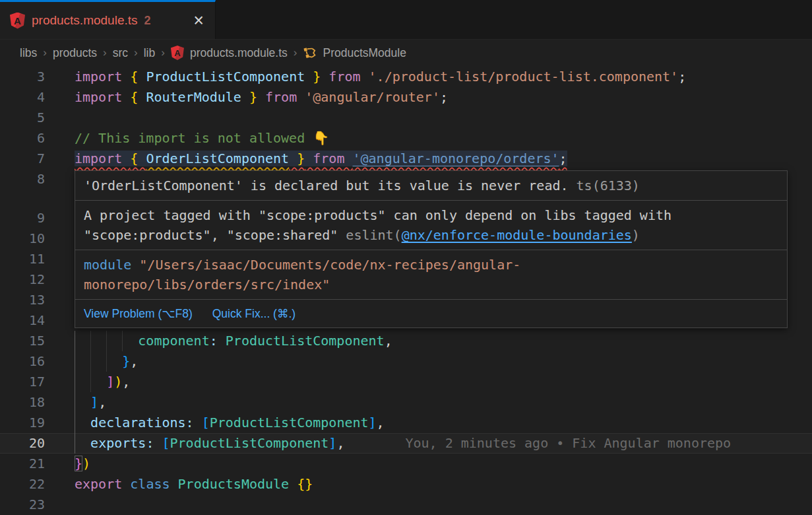 The image size is (812, 515). What do you see at coordinates (406, 362) in the screenshot?
I see `code-line-16: 16 },` at bounding box center [406, 362].